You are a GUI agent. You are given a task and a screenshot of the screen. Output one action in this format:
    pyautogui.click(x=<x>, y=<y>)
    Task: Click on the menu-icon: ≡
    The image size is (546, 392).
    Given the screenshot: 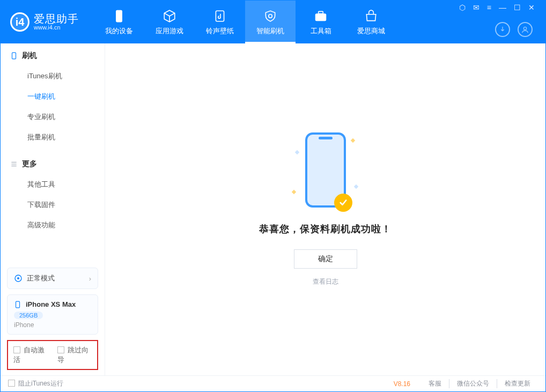 What is the action you would take?
    pyautogui.click(x=489, y=8)
    